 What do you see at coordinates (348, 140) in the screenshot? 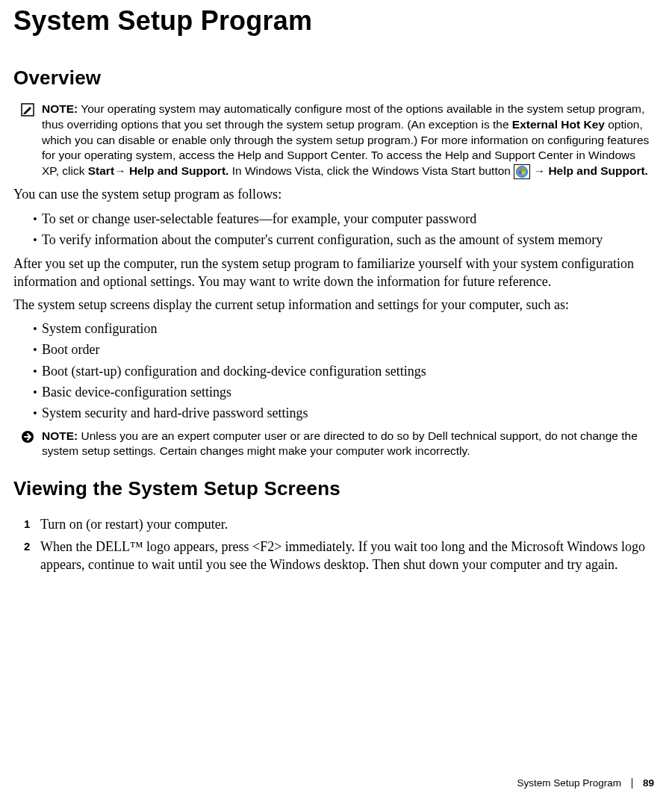
I see `note1-content: NOTE: Your operating system may automati…` at bounding box center [348, 140].